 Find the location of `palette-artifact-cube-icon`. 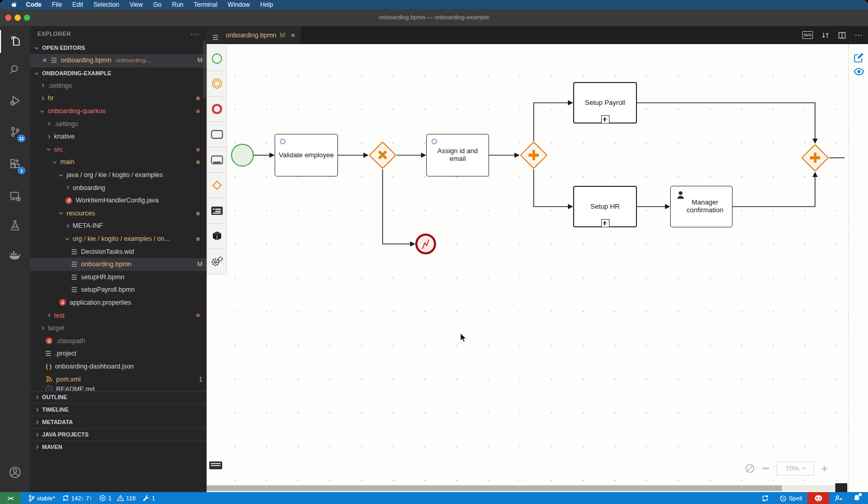

palette-artifact-cube-icon is located at coordinates (217, 237).